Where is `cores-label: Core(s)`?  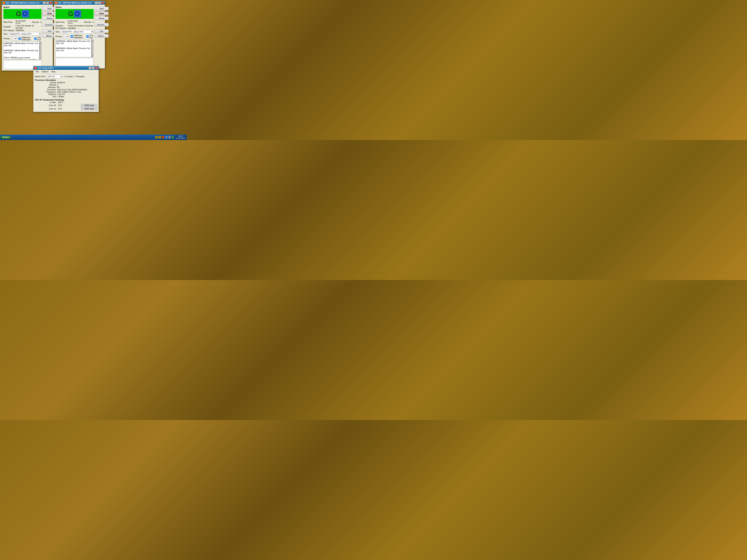 cores-label: Core(s) is located at coordinates (70, 76).